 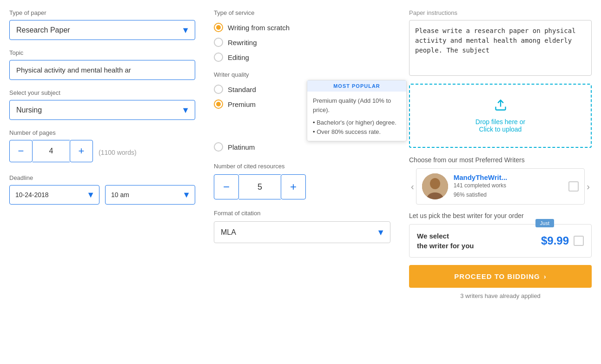 What do you see at coordinates (260, 187) in the screenshot?
I see `cited-value-input` at bounding box center [260, 187].